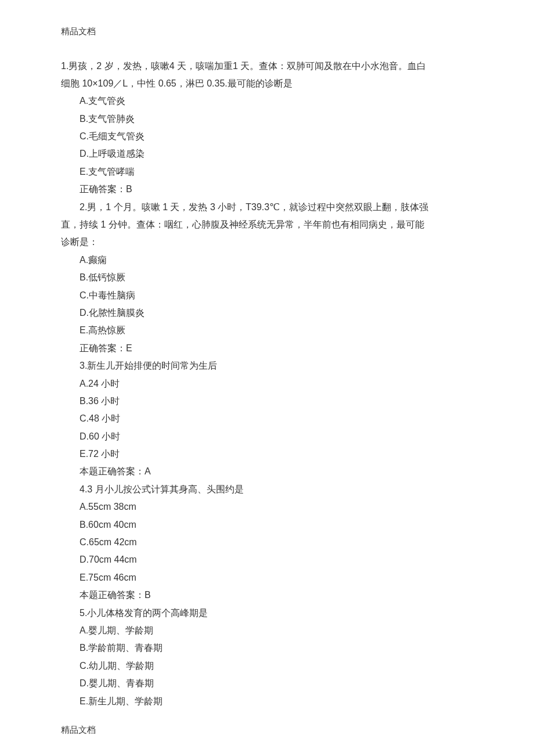 This screenshot has width=534, height=756. What do you see at coordinates (267, 683) in the screenshot?
I see `option-d: D.婴儿期、青春期` at bounding box center [267, 683].